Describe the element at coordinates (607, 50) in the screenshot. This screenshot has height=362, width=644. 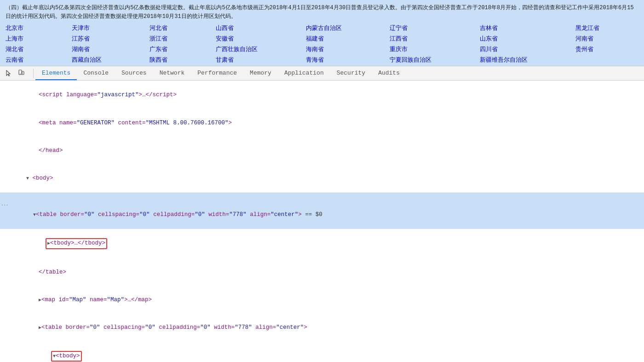
I see `province-link-guizhou: 贵州省` at that location.